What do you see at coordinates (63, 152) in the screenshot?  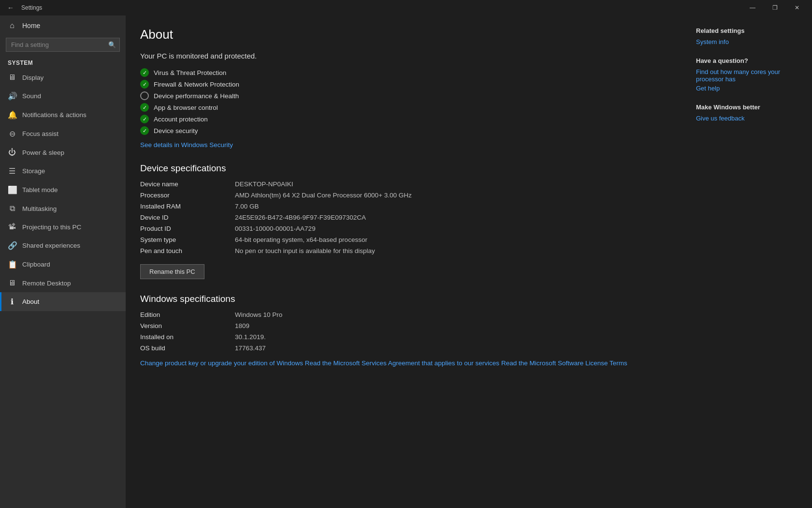 I see `sidebar-item-power: ⏻ Power & sleep` at bounding box center [63, 152].